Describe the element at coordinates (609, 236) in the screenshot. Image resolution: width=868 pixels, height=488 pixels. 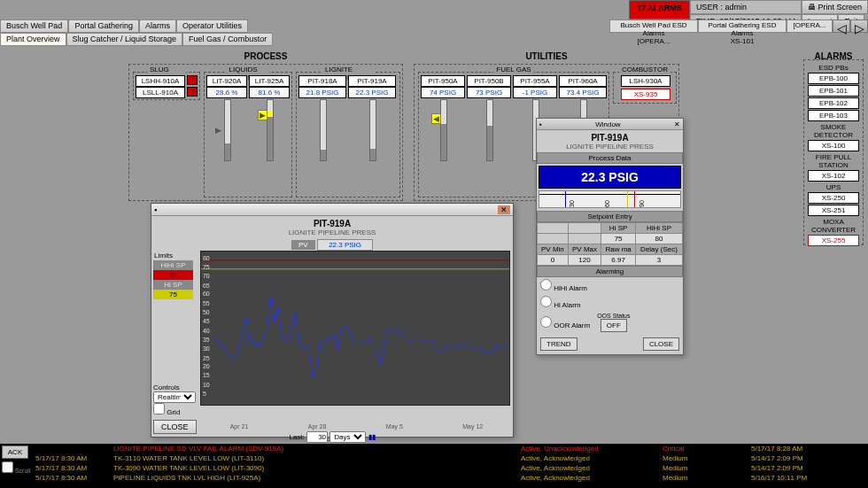
I see `pit-faceplate: ▪ Window ✕ PIT-919A LIGNITE PIPELINE PRE…` at that location.